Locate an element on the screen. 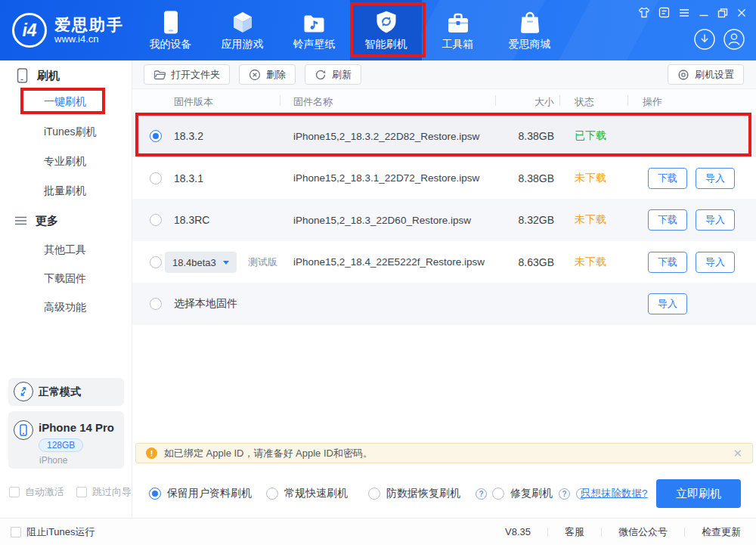 The width and height of the screenshot is (756, 545). support-link: 客服 is located at coordinates (575, 532).